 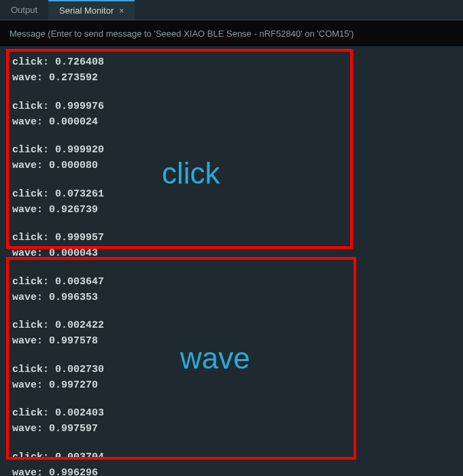 I want to click on wave-value-line: wave: 0.000043, so click(x=231, y=253).